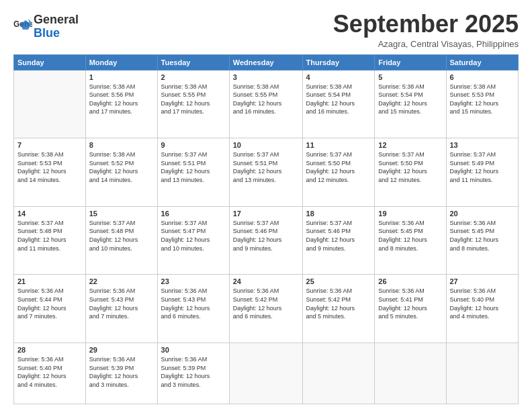  What do you see at coordinates (193, 77) in the screenshot?
I see `day-number: 2` at bounding box center [193, 77].